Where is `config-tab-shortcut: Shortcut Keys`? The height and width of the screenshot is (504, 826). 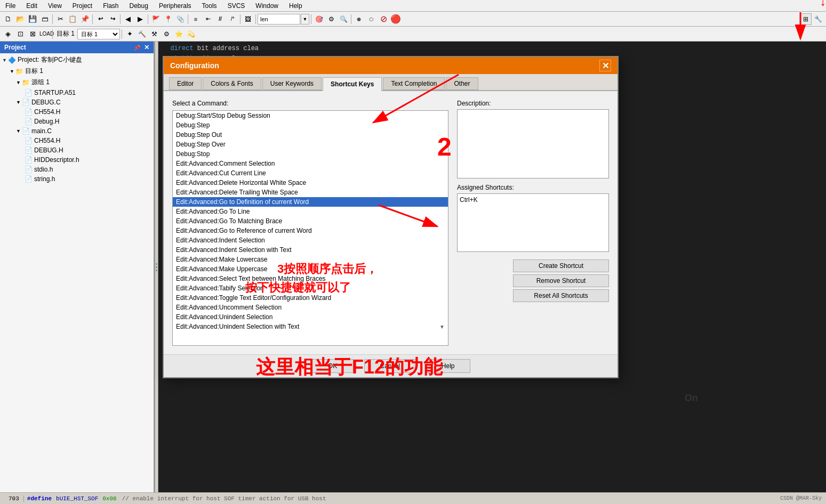
config-tab-shortcut: Shortcut Keys is located at coordinates (352, 84).